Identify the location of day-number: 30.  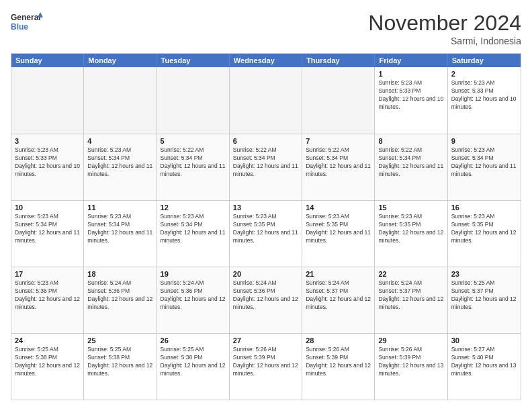
(484, 340).